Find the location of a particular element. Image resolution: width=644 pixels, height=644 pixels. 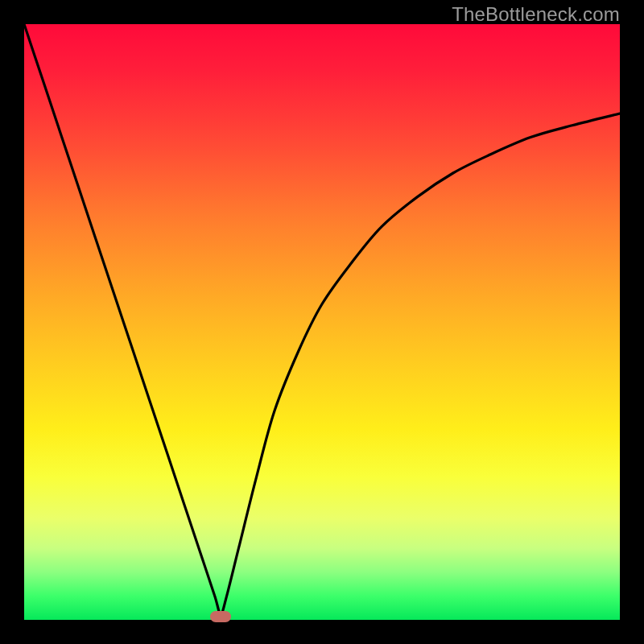

watermark-text: TheBottleneck.com is located at coordinates (536, 14).